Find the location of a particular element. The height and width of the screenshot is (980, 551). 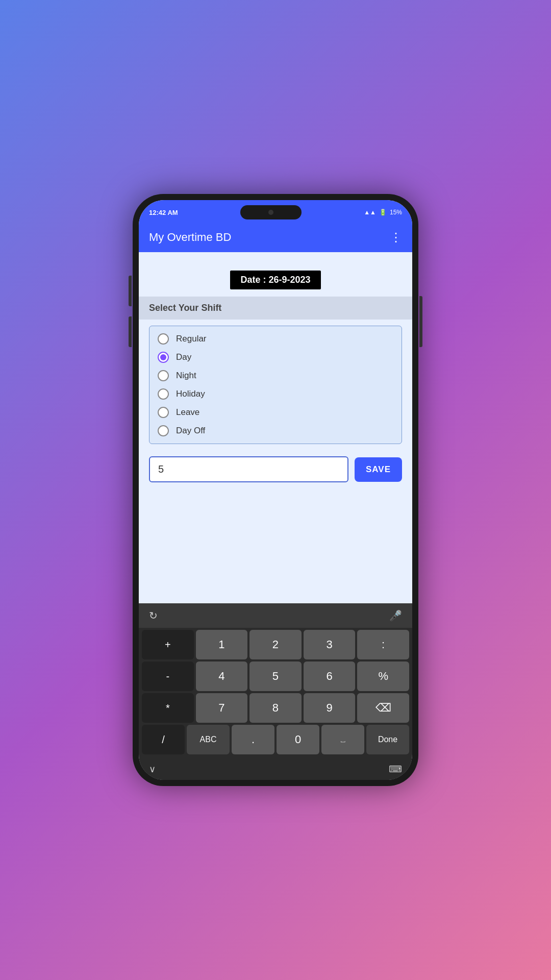

radio-night: Night is located at coordinates (276, 376).